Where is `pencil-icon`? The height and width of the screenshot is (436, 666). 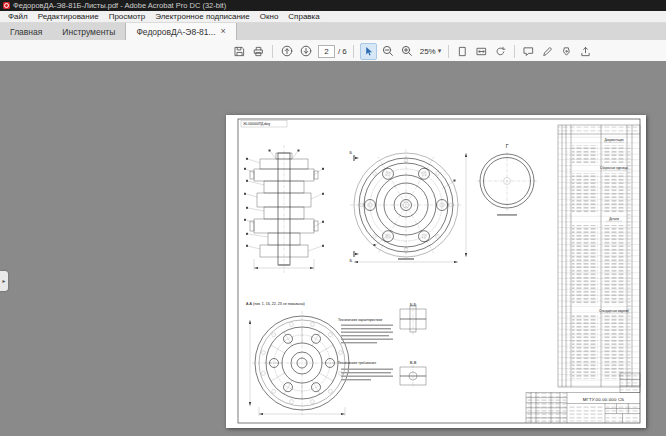
pencil-icon is located at coordinates (548, 52).